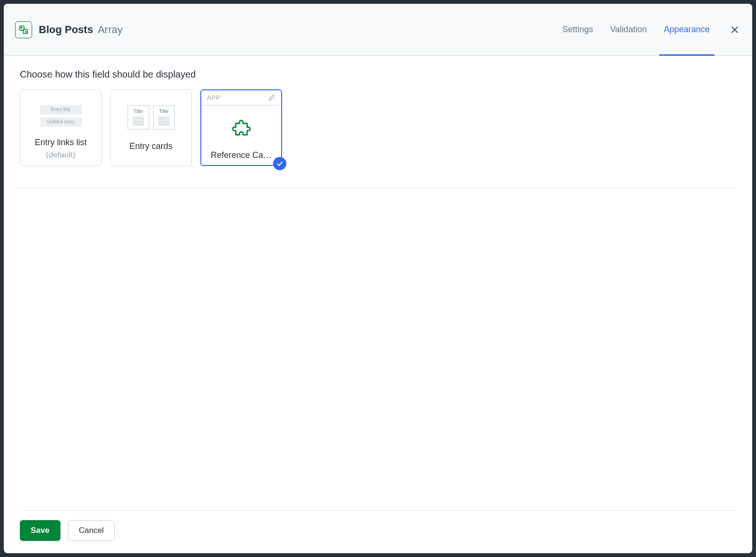 The height and width of the screenshot is (557, 756). What do you see at coordinates (280, 164) in the screenshot?
I see `selected-check-badge` at bounding box center [280, 164].